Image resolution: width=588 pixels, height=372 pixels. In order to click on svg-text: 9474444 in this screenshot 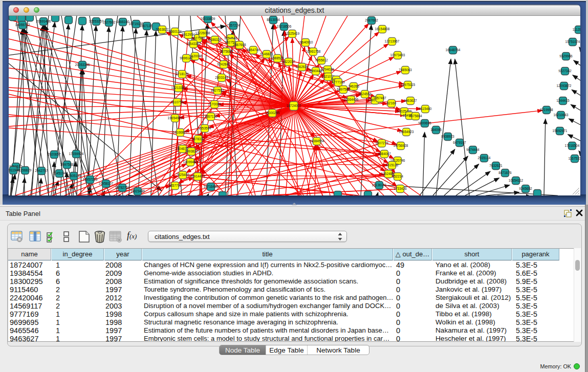, I will do `click(473, 149)`.